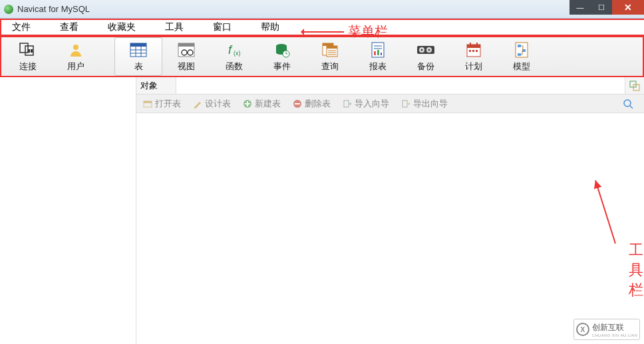 The height and width of the screenshot is (344, 644). Describe the element at coordinates (522, 67) in the screenshot. I see `toolbar-model-label: 模型` at that location.